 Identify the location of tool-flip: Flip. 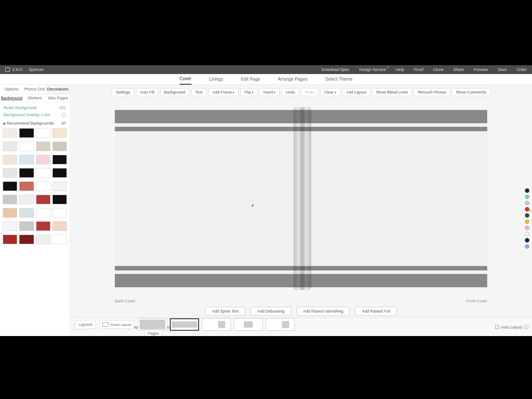
(249, 92).